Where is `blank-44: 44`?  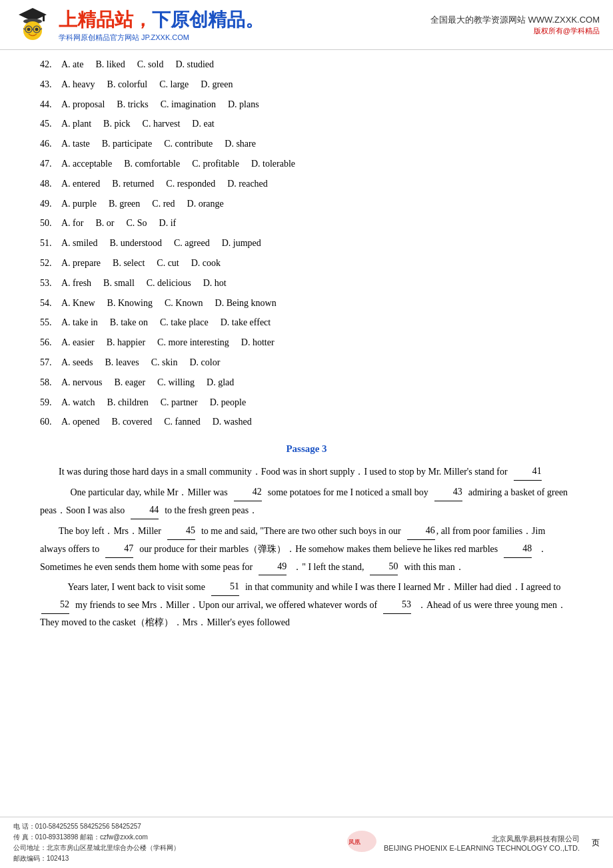
blank-44: 44 is located at coordinates (145, 511).